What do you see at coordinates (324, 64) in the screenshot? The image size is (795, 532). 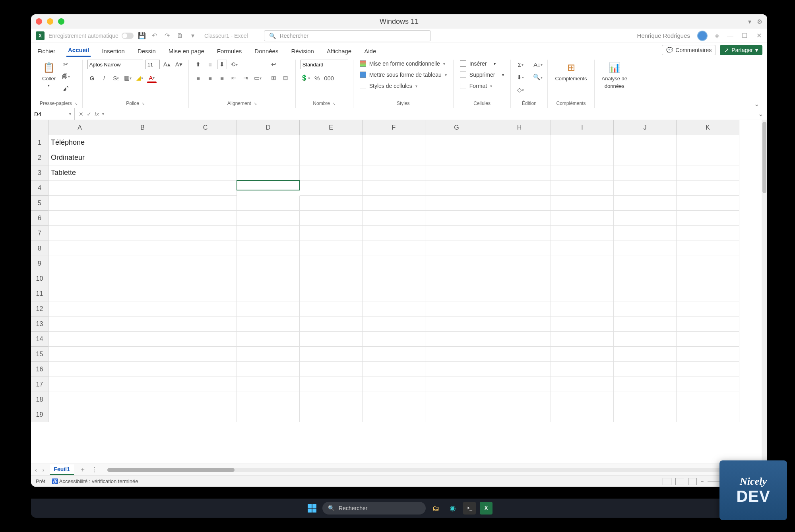 I see `number-format-select` at bounding box center [324, 64].